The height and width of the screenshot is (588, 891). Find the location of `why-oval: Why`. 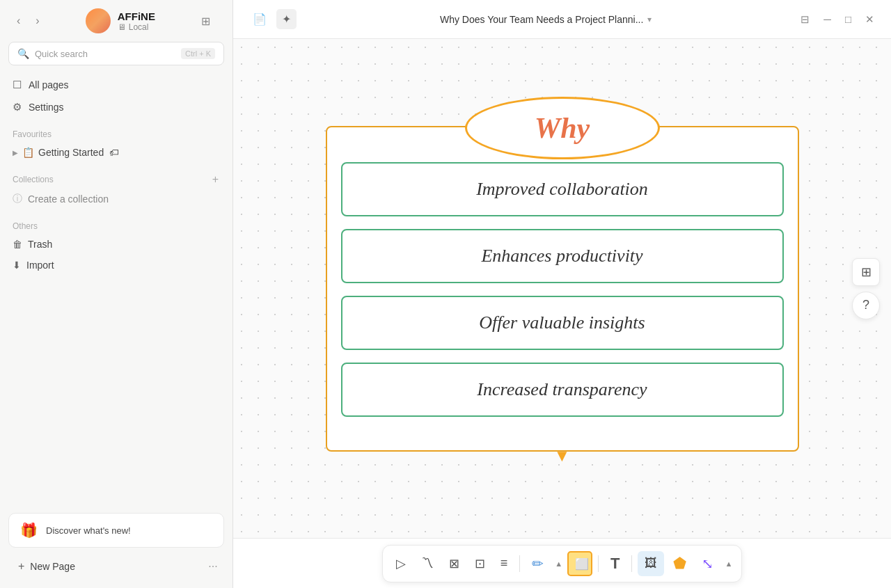

why-oval: Why is located at coordinates (562, 128).